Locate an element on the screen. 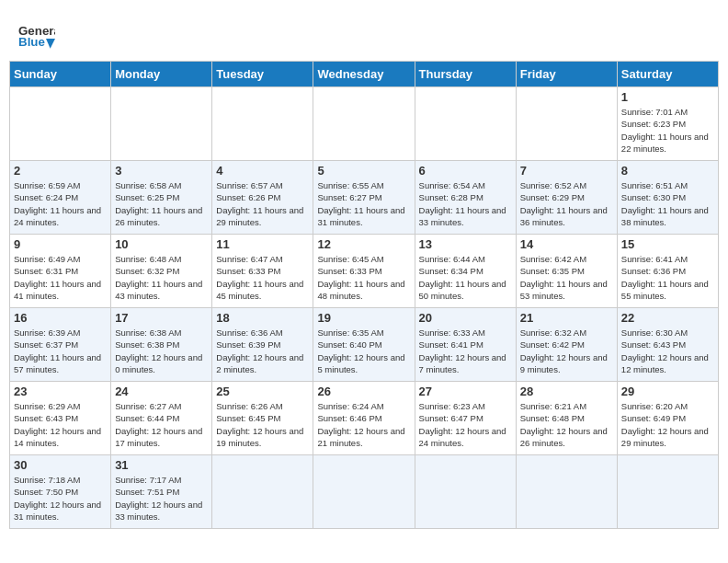 This screenshot has width=728, height=563. day-cell: 27Sunrise: 6:23 AM Sunset: 6:47 PM Dayli… is located at coordinates (465, 419).